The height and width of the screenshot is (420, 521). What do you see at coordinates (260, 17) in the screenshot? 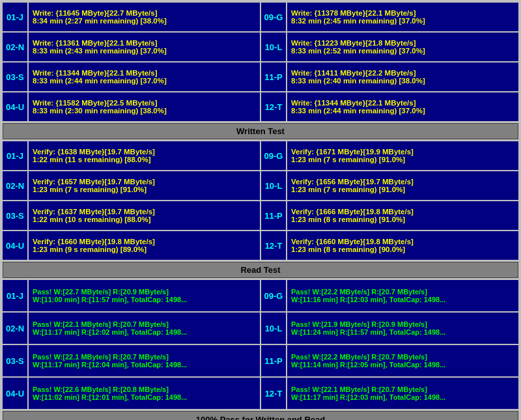
I see `device-row: 01-JWrite: {11645 MByte}[22.7 MByte/s]8:…` at bounding box center [260, 17].